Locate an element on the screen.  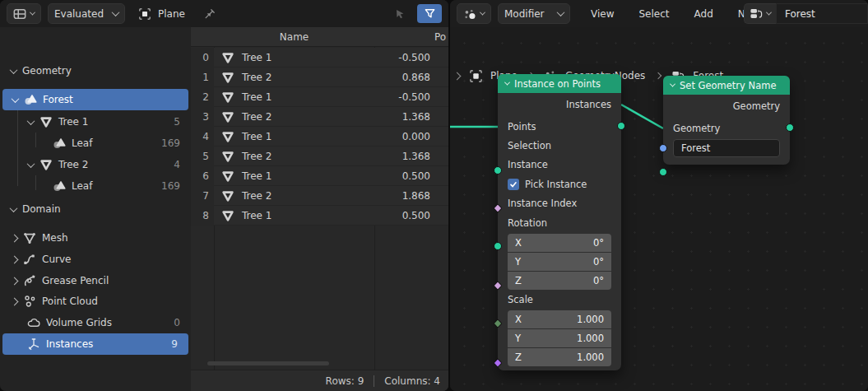
socket-rotation-input is located at coordinates (497, 362).